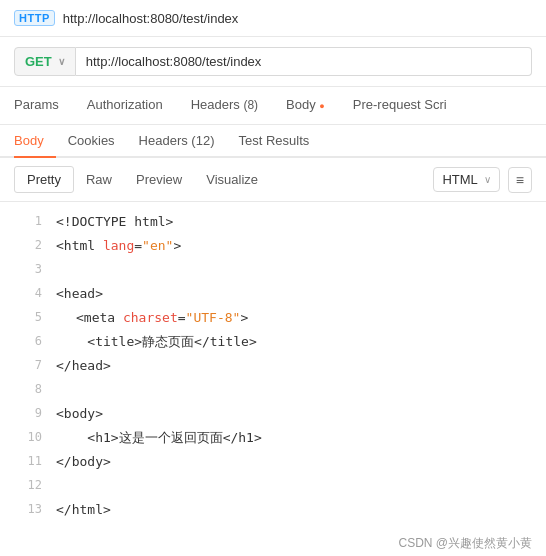 Image resolution: width=546 pixels, height=556 pixels. I want to click on tabs-row-2: Body Cookies Headers (12) Test Results, so click(273, 142).